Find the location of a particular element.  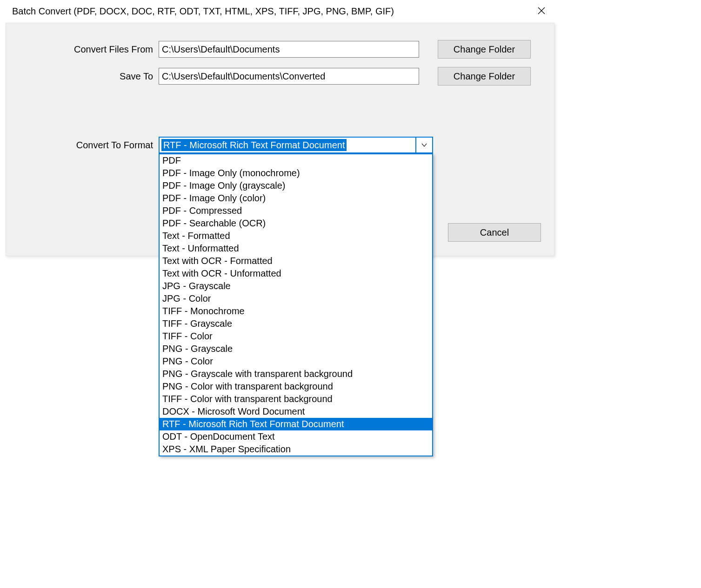

format-option: PDF - Image Only (grayscale) is located at coordinates (296, 186).